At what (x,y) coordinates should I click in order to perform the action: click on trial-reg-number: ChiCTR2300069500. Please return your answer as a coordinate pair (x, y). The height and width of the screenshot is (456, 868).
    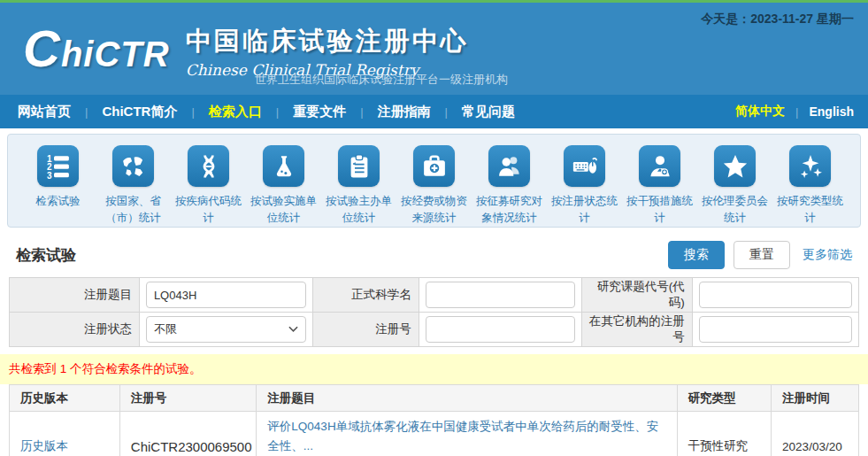
    Looking at the image, I should click on (191, 446).